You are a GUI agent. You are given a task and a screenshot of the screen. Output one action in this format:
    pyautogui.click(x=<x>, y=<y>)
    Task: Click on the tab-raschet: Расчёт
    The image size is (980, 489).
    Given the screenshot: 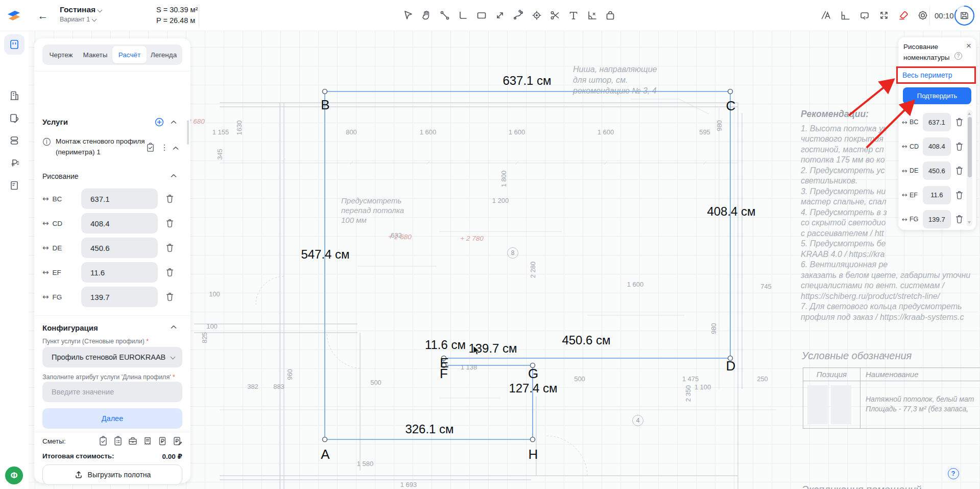 What is the action you would take?
    pyautogui.click(x=130, y=55)
    